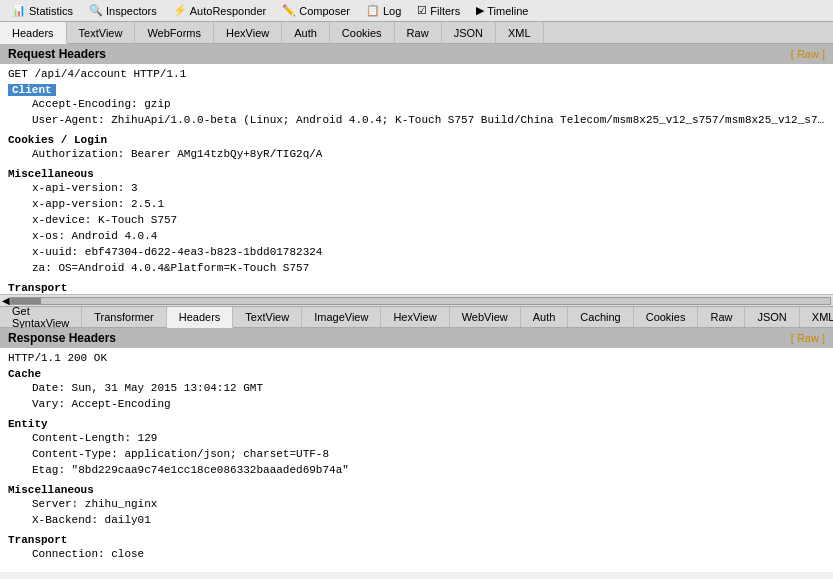  What do you see at coordinates (384, 10) in the screenshot?
I see `toolbar-log: 📋 Log` at bounding box center [384, 10].